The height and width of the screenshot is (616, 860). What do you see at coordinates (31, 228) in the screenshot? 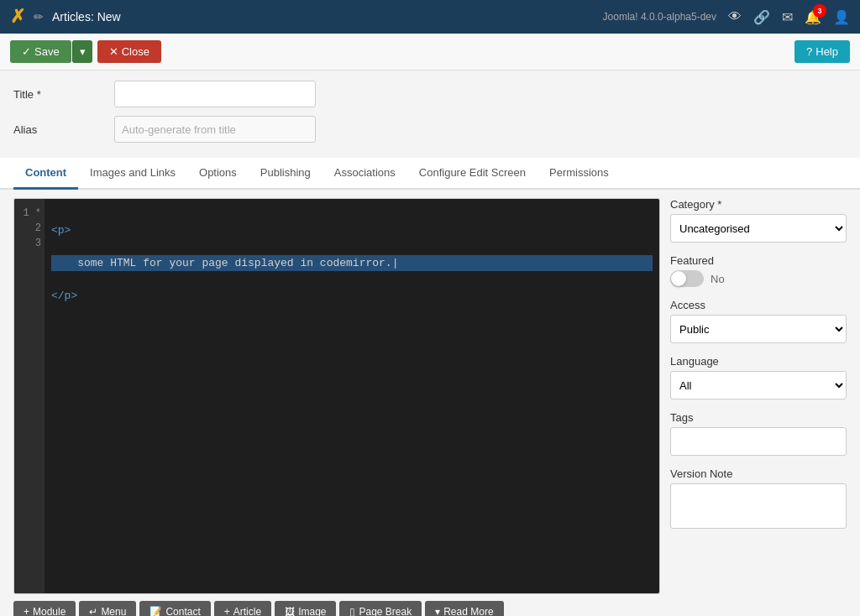
I see `line-num-2: 2` at bounding box center [31, 228].